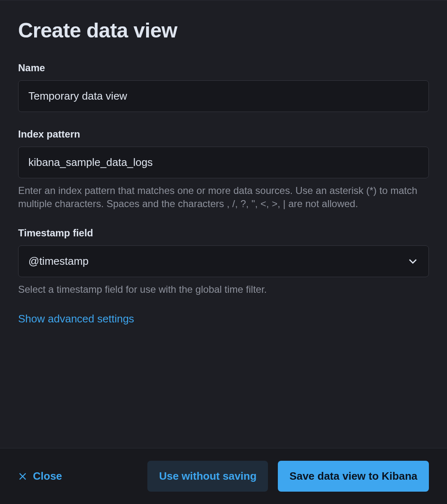  What do you see at coordinates (224, 68) in the screenshot?
I see `name-label: Name` at bounding box center [224, 68].